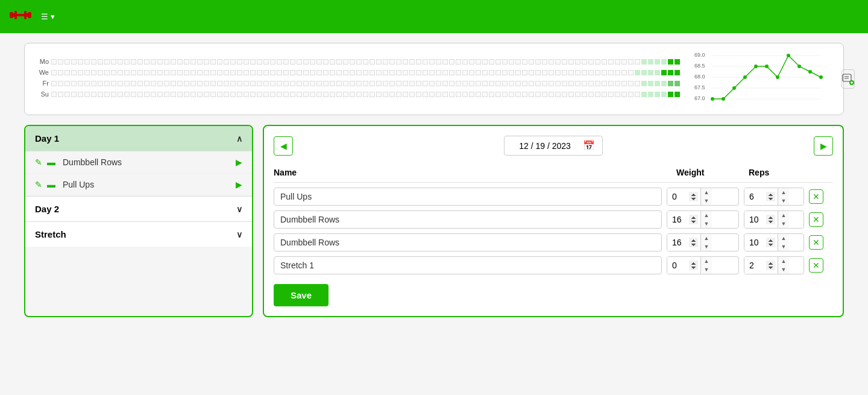 This screenshot has height=395, width=868. What do you see at coordinates (475, 172) in the screenshot?
I see `col-name-header: Name` at bounding box center [475, 172].